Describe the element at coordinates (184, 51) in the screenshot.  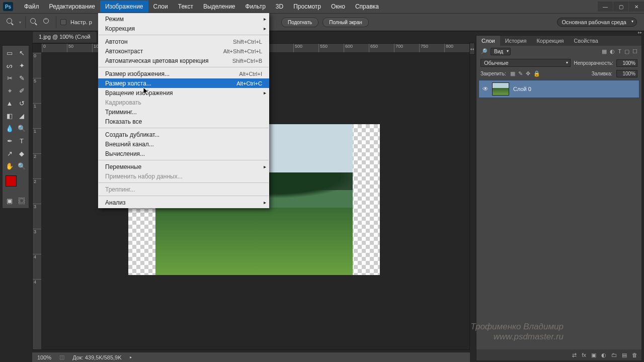
I see `menu-item: АвтоконтрастAlt+Shift+Ctrl+L` at that location.